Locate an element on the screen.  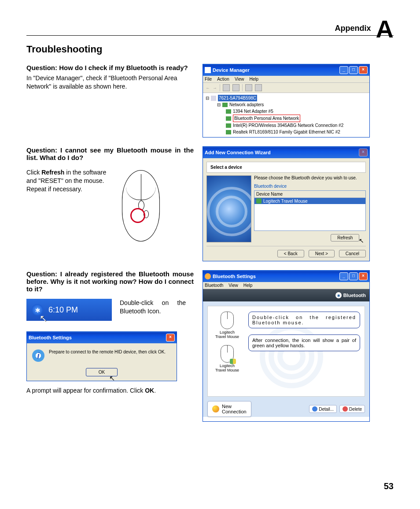
wizard-side-image is located at coordinates (229, 209).